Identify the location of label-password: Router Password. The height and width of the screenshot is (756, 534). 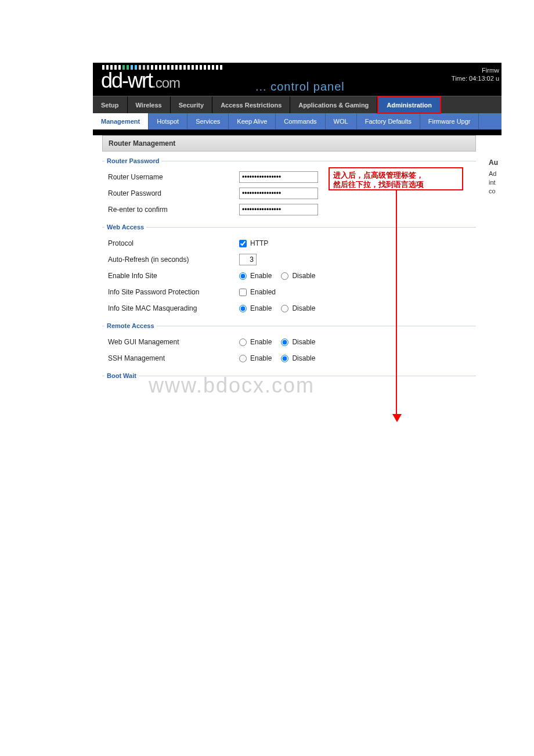
(174, 193).